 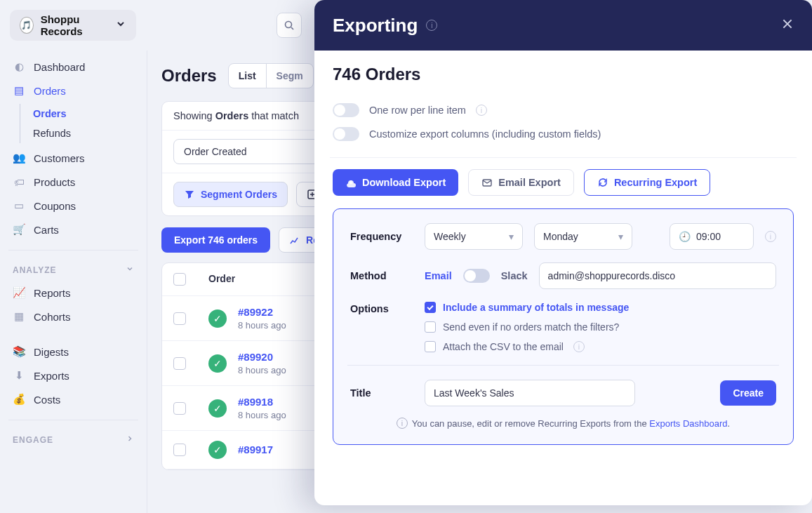 What do you see at coordinates (73, 158) in the screenshot?
I see `sidebar-item-customers: 👥 Customers` at bounding box center [73, 158].